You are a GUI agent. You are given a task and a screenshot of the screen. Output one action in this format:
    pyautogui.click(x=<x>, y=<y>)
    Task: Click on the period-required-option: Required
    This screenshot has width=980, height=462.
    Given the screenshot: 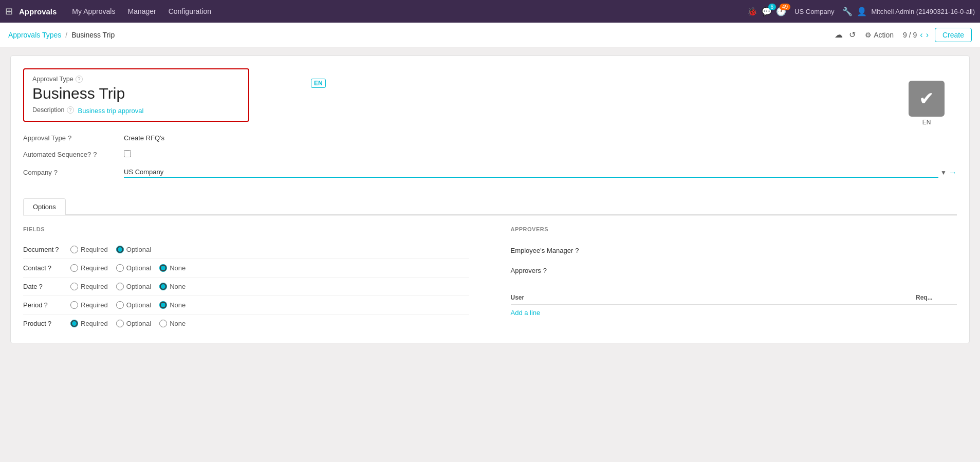 What is the action you would take?
    pyautogui.click(x=89, y=305)
    